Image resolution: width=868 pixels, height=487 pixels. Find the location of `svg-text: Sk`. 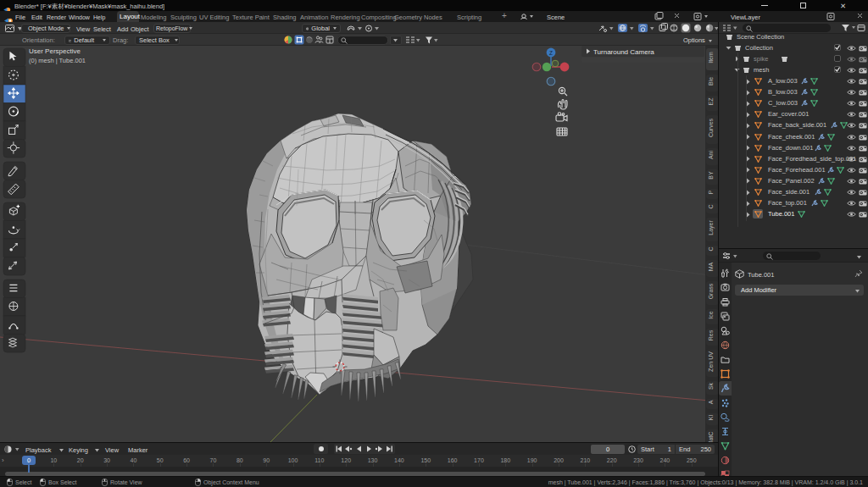

svg-text: Sk is located at coordinates (710, 386).